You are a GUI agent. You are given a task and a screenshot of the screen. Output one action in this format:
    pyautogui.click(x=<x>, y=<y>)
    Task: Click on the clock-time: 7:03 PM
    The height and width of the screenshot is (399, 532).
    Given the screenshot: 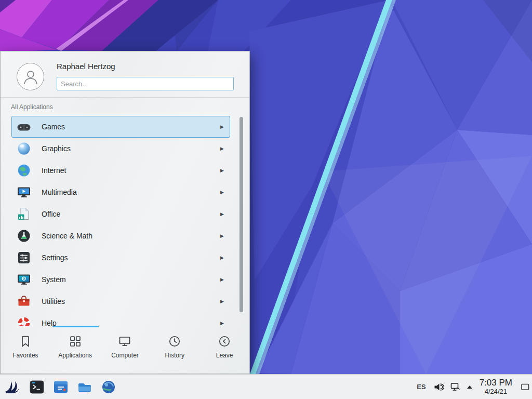 What is the action you would take?
    pyautogui.click(x=496, y=383)
    